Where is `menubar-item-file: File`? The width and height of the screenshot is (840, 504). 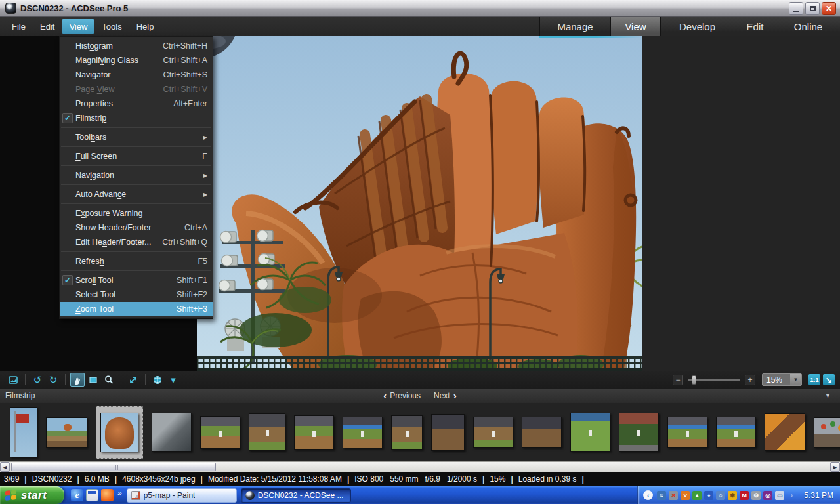 menubar-item-file: File is located at coordinates (18, 26).